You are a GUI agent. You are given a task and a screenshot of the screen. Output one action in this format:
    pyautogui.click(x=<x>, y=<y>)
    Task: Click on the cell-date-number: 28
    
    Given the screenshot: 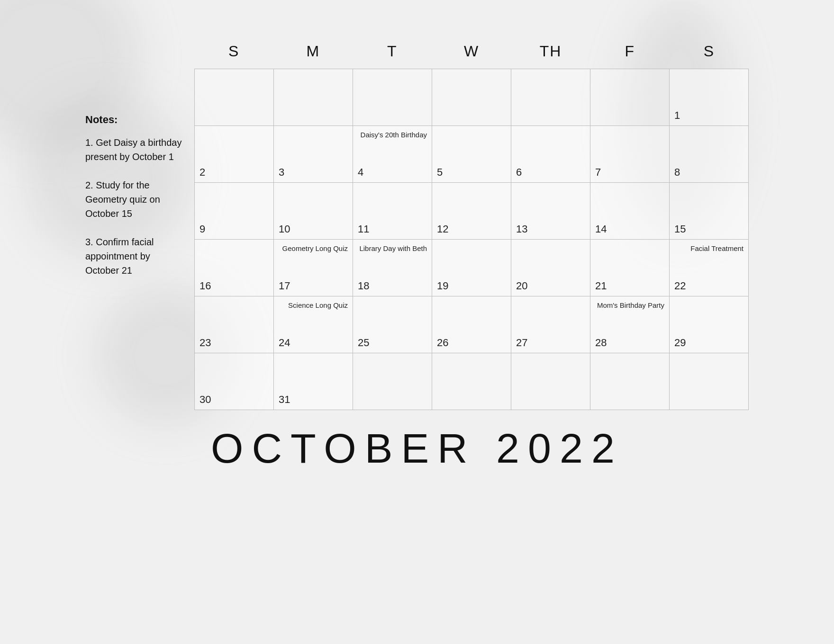 What is the action you would take?
    pyautogui.click(x=601, y=343)
    